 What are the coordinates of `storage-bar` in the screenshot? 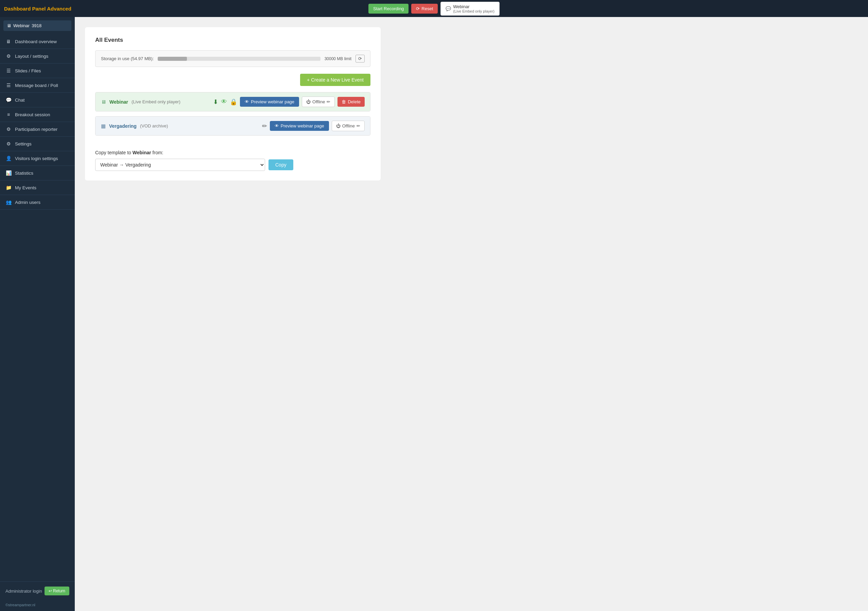 It's located at (239, 59).